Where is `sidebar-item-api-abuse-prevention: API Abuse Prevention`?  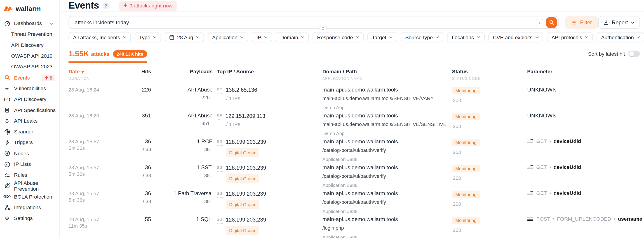 sidebar-item-api-abuse-prevention: API Abuse Prevention is located at coordinates (30, 186).